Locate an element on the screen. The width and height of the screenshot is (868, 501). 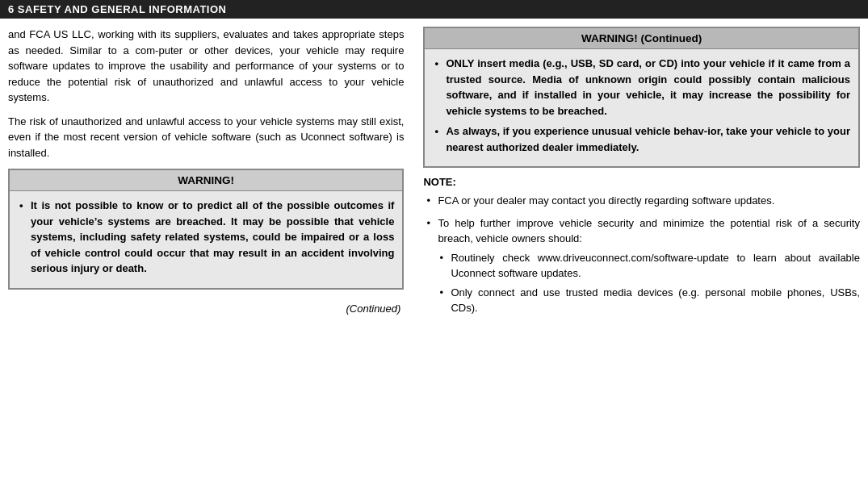
note-label: NOTE: is located at coordinates (641, 182).